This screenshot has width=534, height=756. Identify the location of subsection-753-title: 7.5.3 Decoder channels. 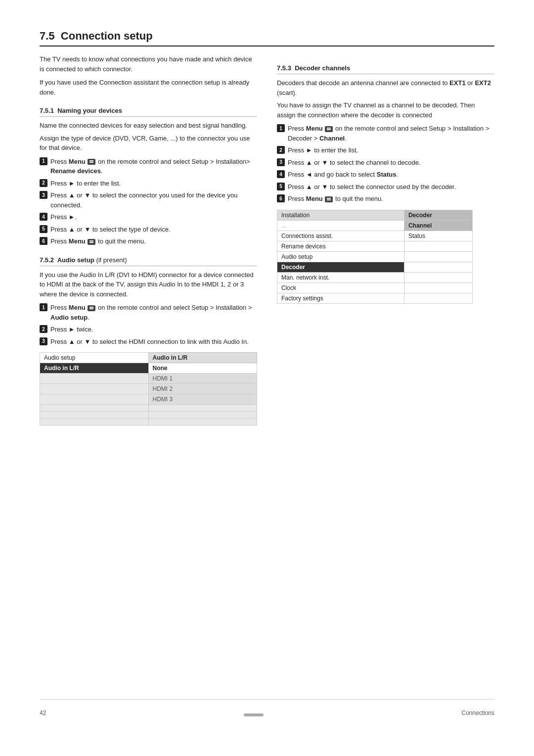
(386, 69).